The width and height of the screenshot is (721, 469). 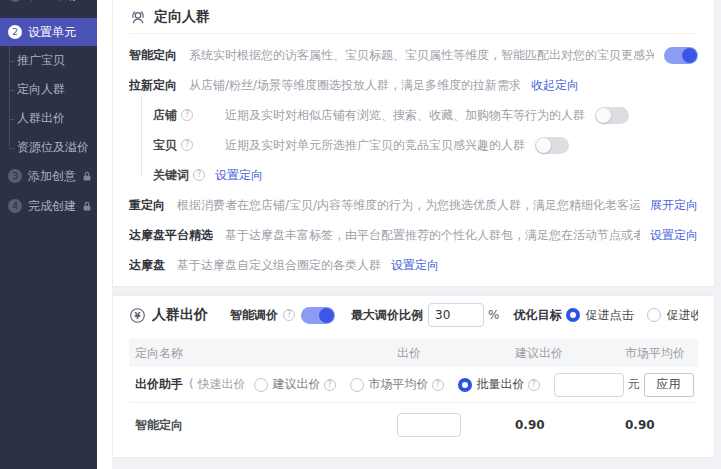 I want to click on panel-title: 定向人群, so click(x=182, y=17).